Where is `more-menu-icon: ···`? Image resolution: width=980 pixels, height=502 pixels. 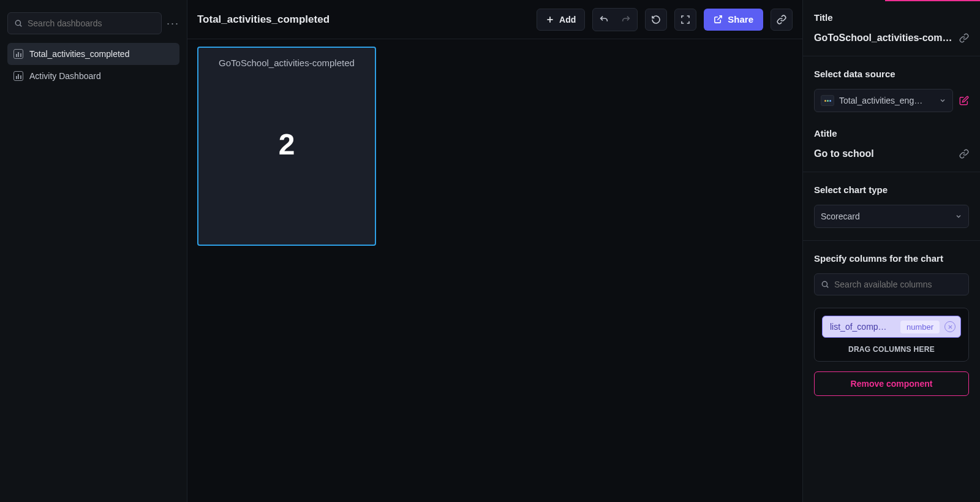 more-menu-icon: ··· is located at coordinates (173, 23).